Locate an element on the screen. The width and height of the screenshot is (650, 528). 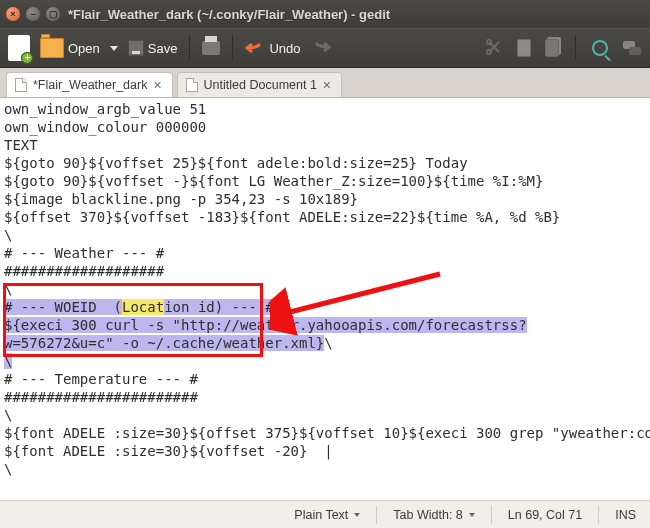
undo-label: Undo is located at coordinates (284, 48).